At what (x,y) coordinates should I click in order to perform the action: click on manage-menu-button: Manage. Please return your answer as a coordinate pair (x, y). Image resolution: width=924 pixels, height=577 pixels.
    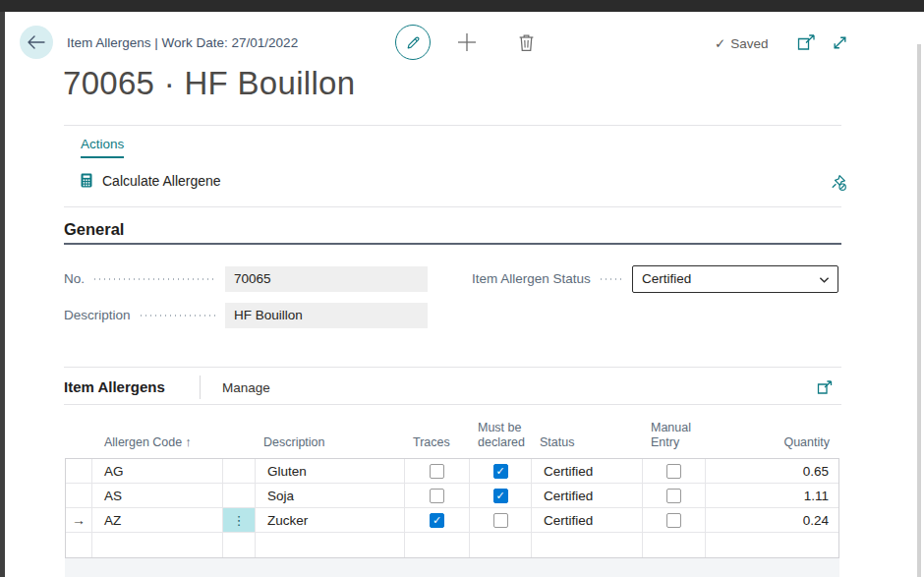
    Looking at the image, I should click on (246, 387).